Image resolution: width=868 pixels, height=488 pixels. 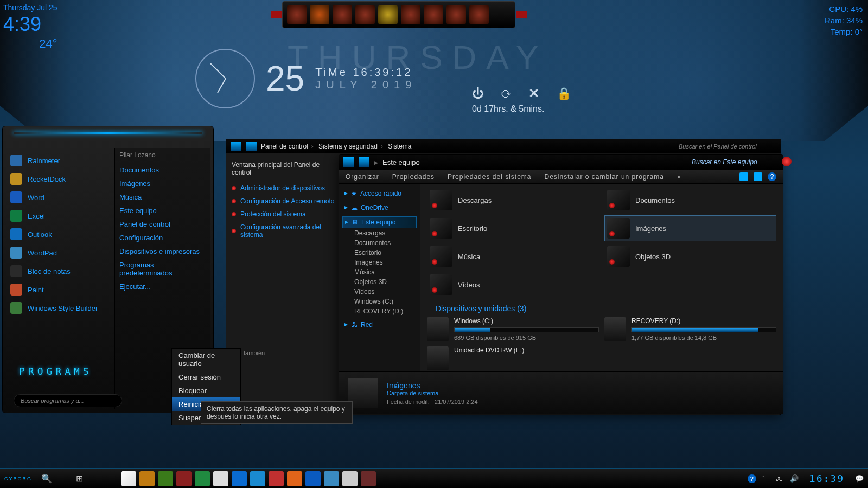 What do you see at coordinates (727, 146) in the screenshot?
I see `control-panel-search: Buscar en el Panel de control` at bounding box center [727, 146].